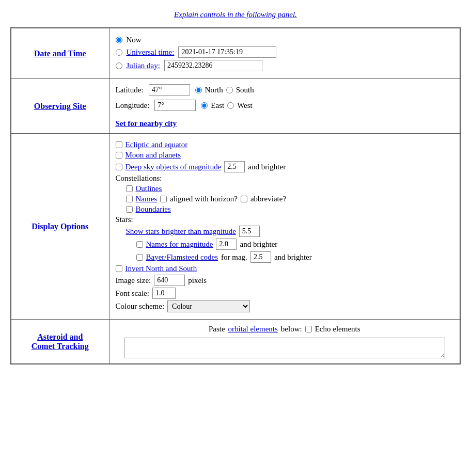 The width and height of the screenshot is (471, 476). I want to click on aligned-checkbox, so click(163, 199).